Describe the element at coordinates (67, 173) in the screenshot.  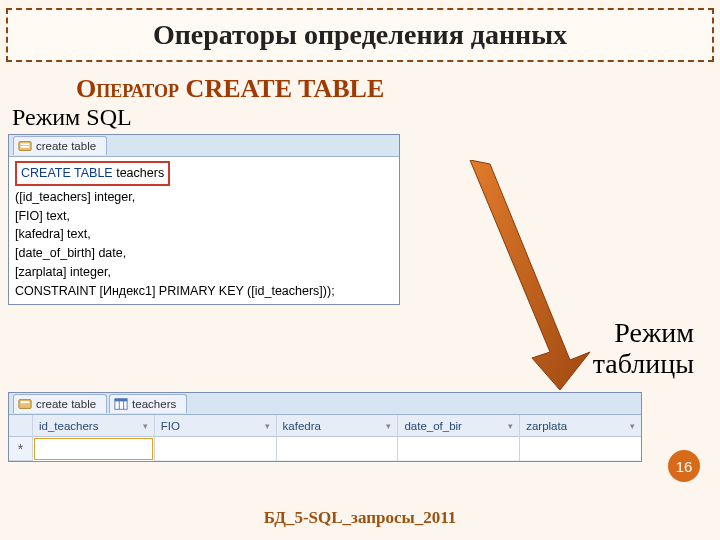
I see `sql-keyword-create-table: CREATE TABLE` at that location.